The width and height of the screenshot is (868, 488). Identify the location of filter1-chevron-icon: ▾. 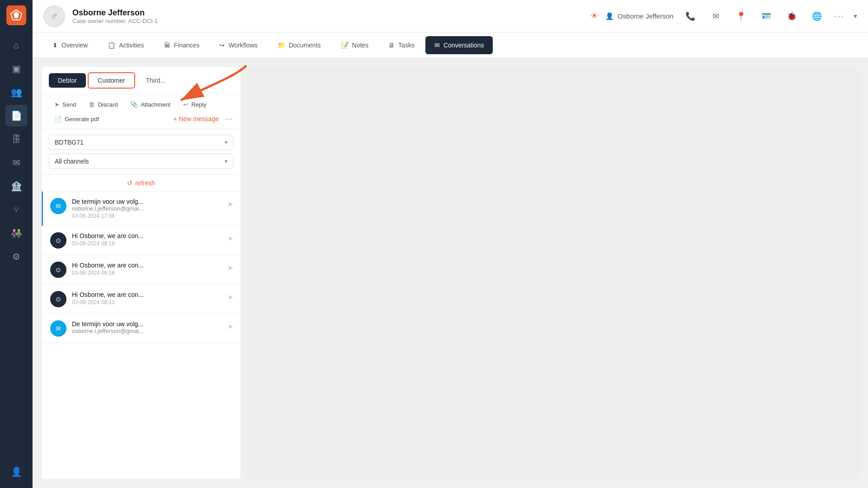
(226, 142).